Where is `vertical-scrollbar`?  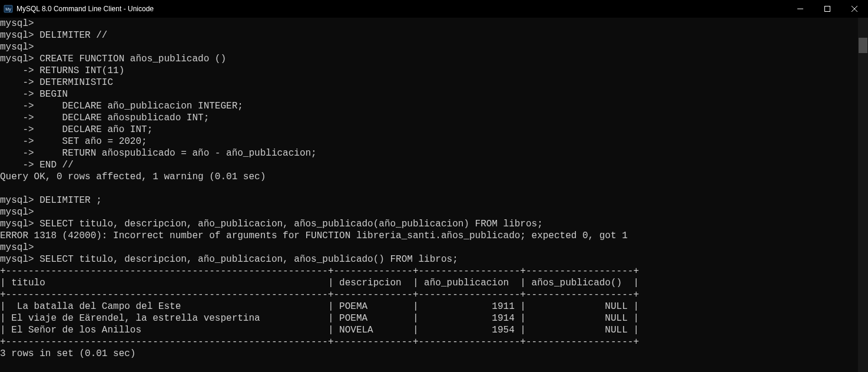 vertical-scrollbar is located at coordinates (863, 195).